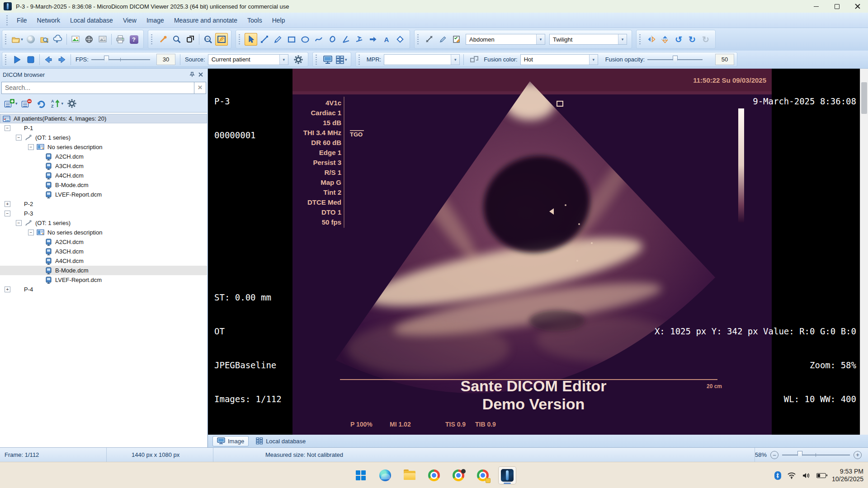  What do you see at coordinates (505, 39) in the screenshot?
I see `preset-combo: Abdomen` at bounding box center [505, 39].